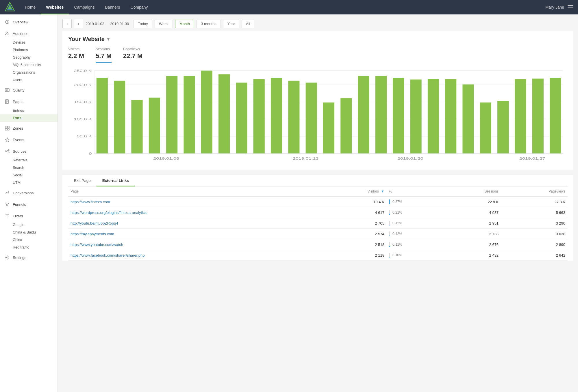 Image resolution: width=578 pixels, height=392 pixels. I want to click on stat-visitors: Visitors 2.2 M, so click(76, 55).